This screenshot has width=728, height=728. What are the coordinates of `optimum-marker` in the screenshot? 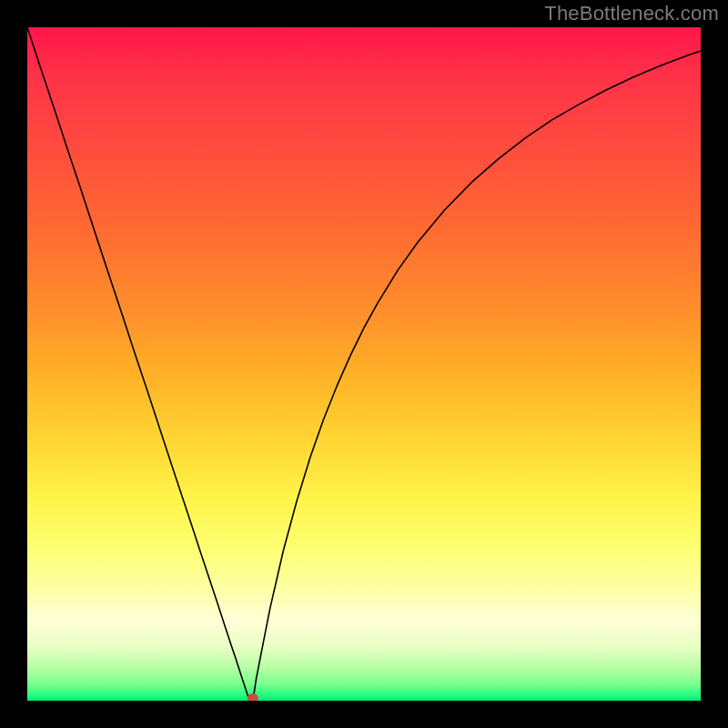 It's located at (253, 697).